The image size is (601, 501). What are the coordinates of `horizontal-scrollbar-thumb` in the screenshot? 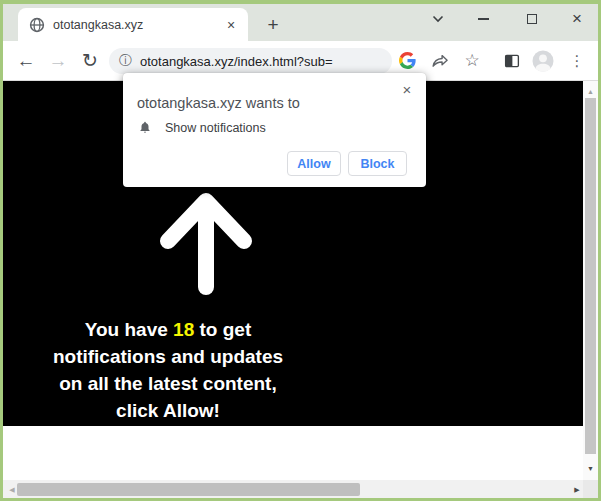 It's located at (188, 490).